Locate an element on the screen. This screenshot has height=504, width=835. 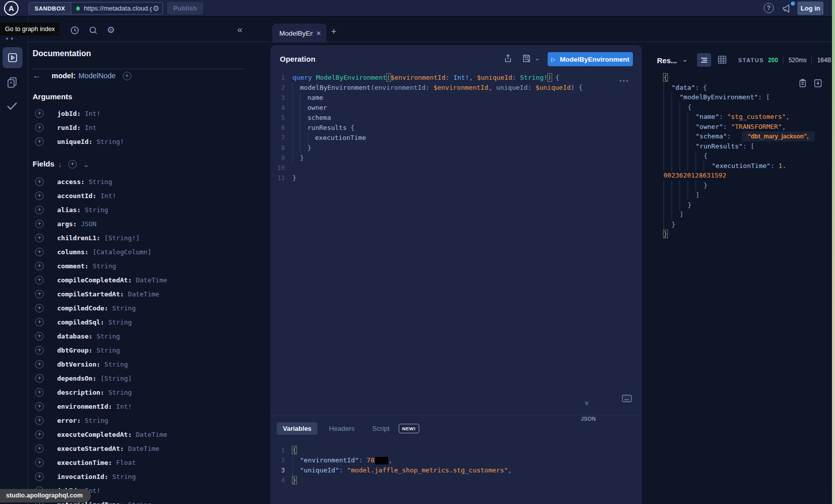
clone-operations-button is located at coordinates (12, 83).